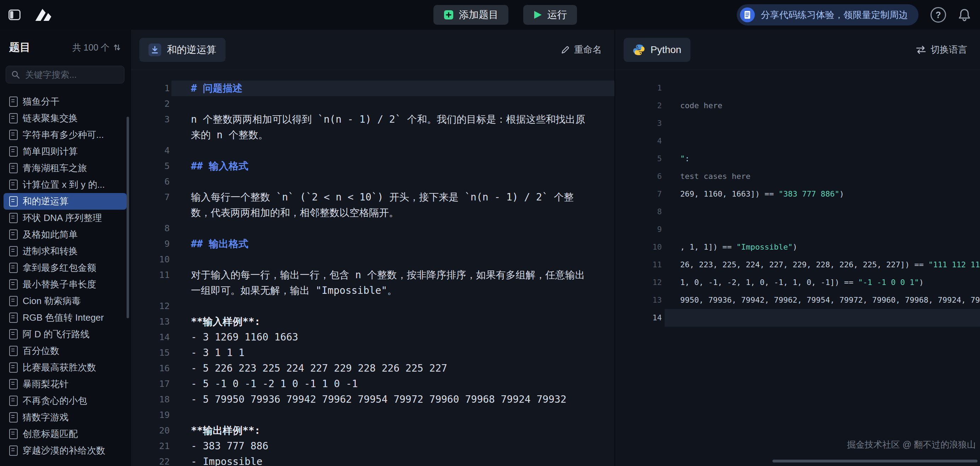 This screenshot has width=980, height=466. I want to click on search-icon, so click(16, 75).